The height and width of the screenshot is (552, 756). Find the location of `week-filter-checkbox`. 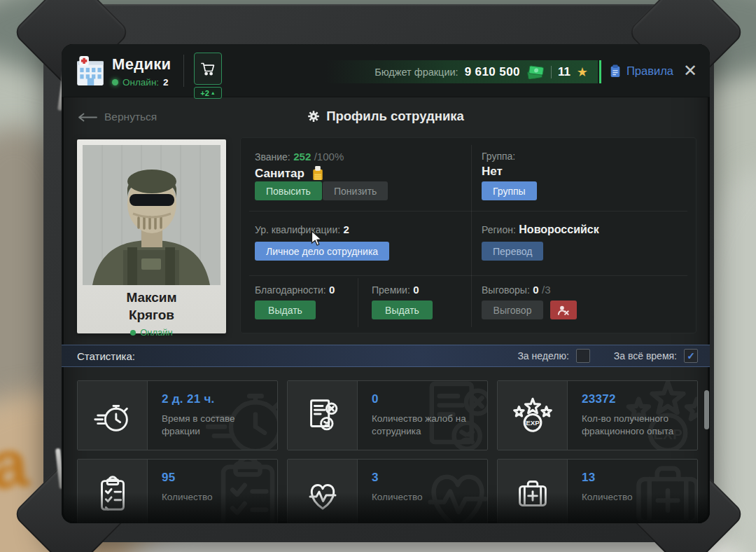

week-filter-checkbox is located at coordinates (583, 356).